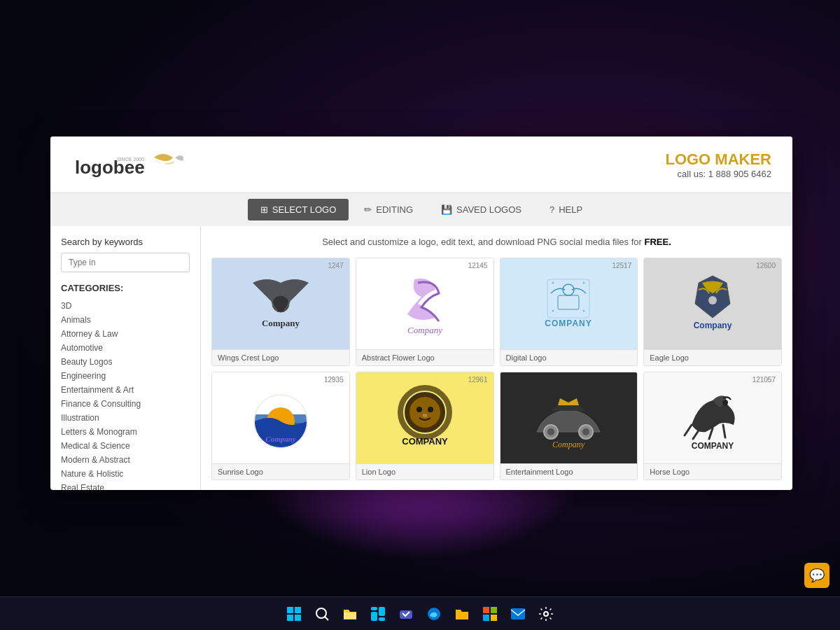 The width and height of the screenshot is (840, 630). Describe the element at coordinates (350, 614) in the screenshot. I see `files-taskbar-icon` at that location.